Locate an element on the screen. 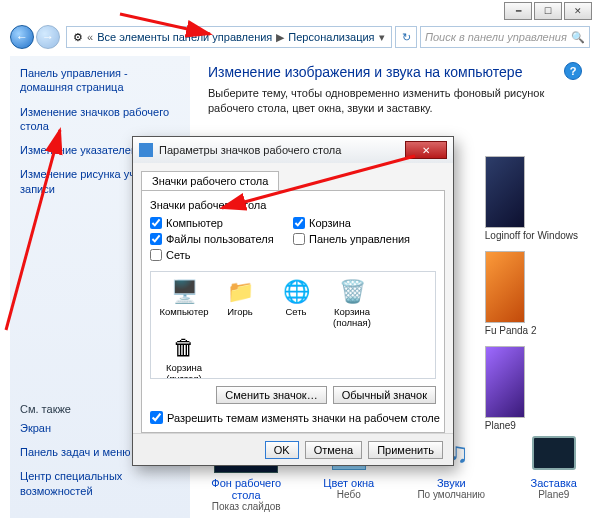  dialog-close-button: ✕ is located at coordinates (426, 150).